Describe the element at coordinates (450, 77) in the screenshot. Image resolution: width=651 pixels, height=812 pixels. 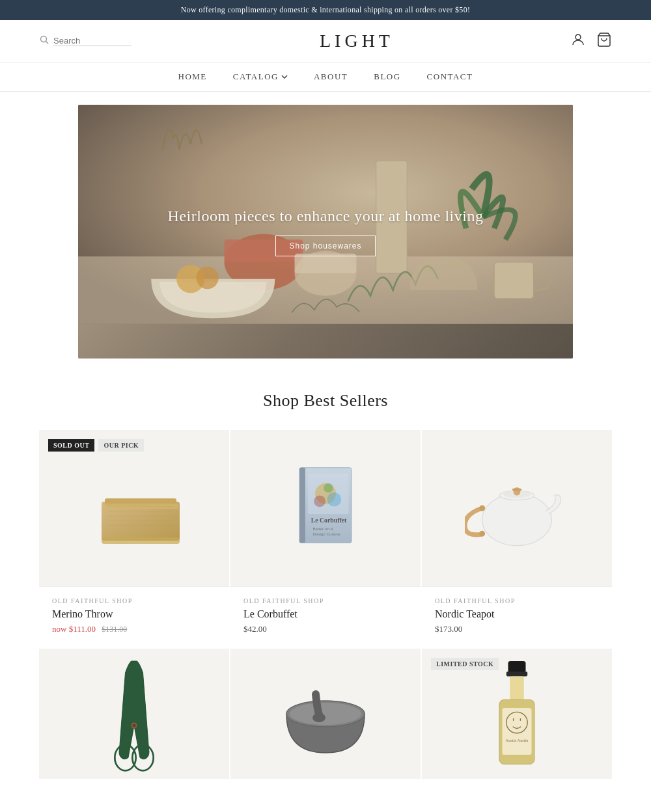
I see `nav-item-contact: CONTACT` at that location.